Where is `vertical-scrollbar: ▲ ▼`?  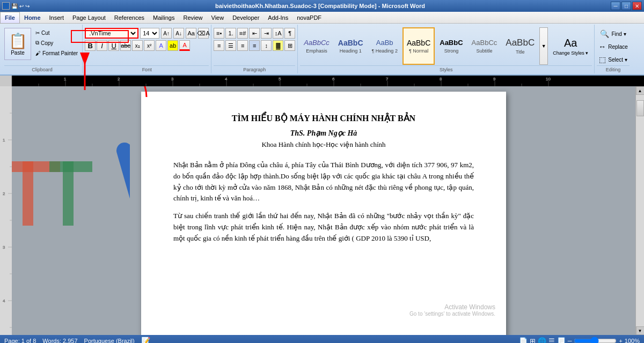 vertical-scrollbar: ▲ ▼ is located at coordinates (640, 211).